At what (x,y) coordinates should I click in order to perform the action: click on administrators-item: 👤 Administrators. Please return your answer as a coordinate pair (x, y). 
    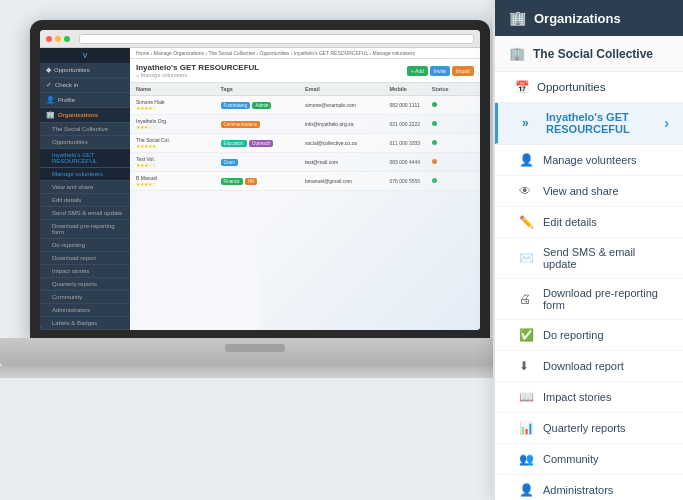
    Looking at the image, I should click on (589, 488).